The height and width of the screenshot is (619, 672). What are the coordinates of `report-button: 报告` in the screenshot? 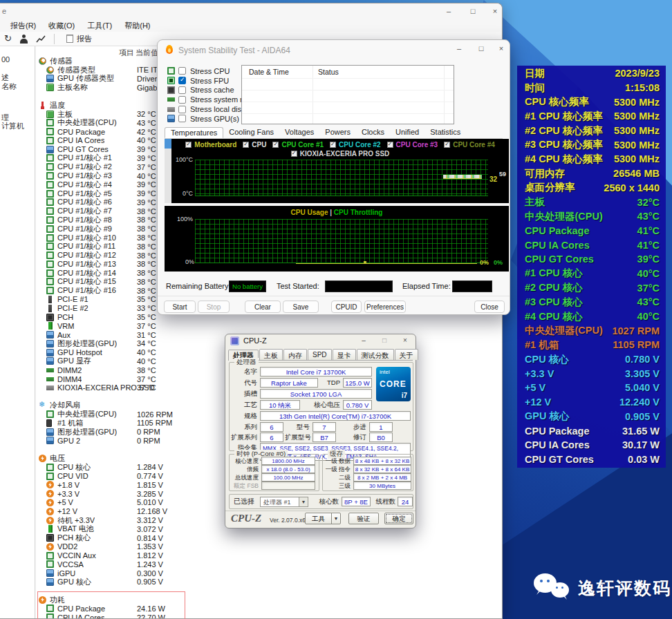 It's located at (79, 39).